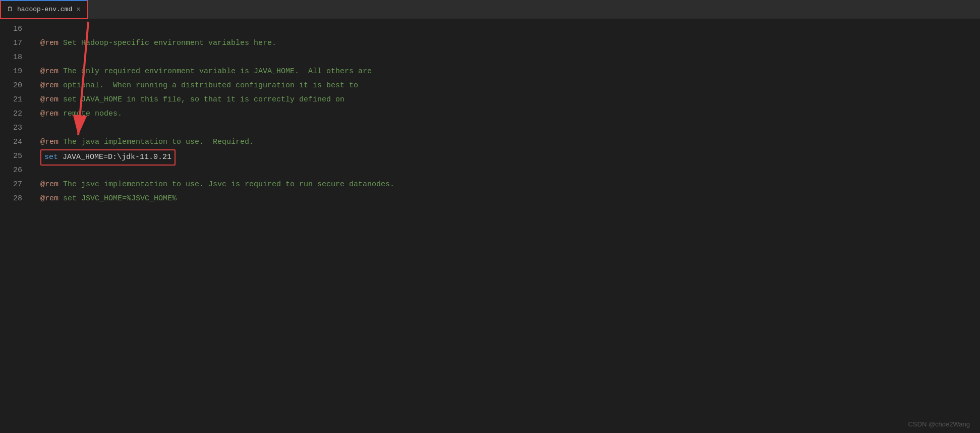 The image size is (980, 433). What do you see at coordinates (11, 199) in the screenshot?
I see `line-number: 28` at bounding box center [11, 199].